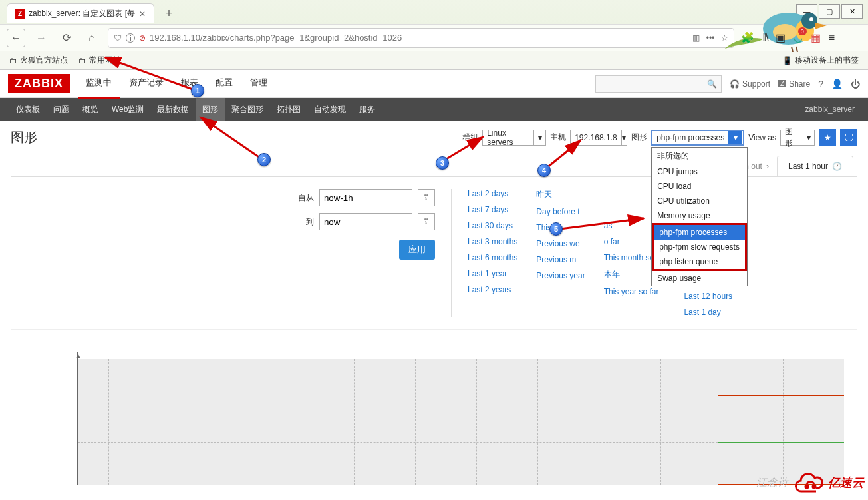 The width and height of the screenshot is (868, 500). What do you see at coordinates (712, 312) in the screenshot?
I see `preset-last-1-day: Last 1 day` at bounding box center [712, 312].